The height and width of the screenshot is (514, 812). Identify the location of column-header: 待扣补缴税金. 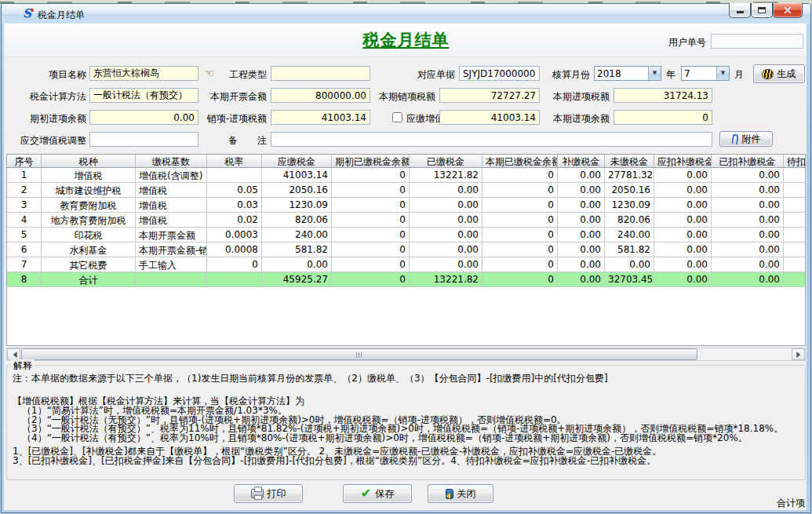
(795, 161).